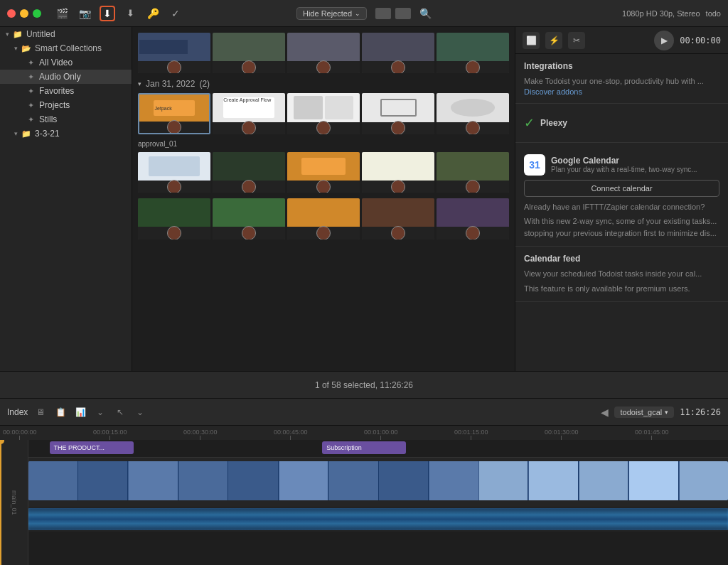 The width and height of the screenshot is (728, 565). Describe the element at coordinates (621, 124) in the screenshot. I see `pleexy-section: ✓ Pleexy` at that location.